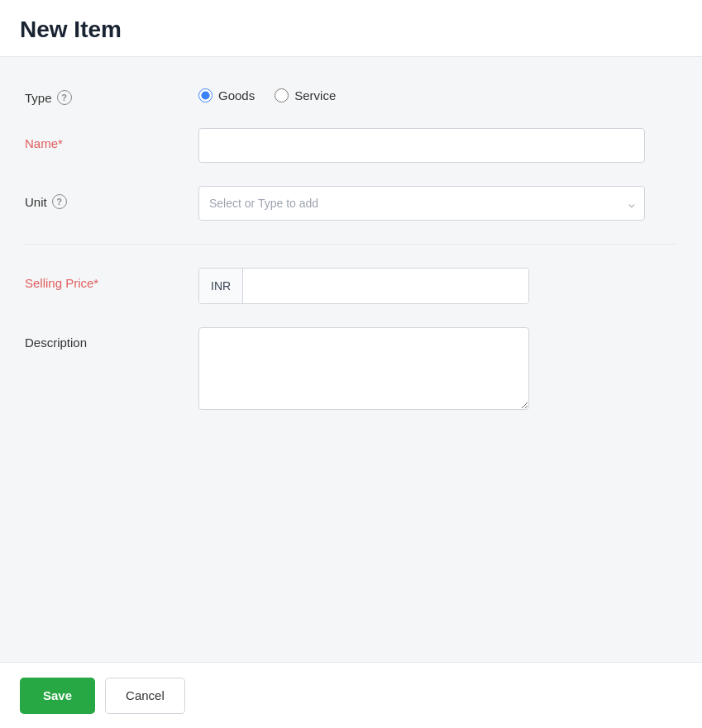 The width and height of the screenshot is (702, 728). I want to click on currency-badge: INR, so click(222, 286).